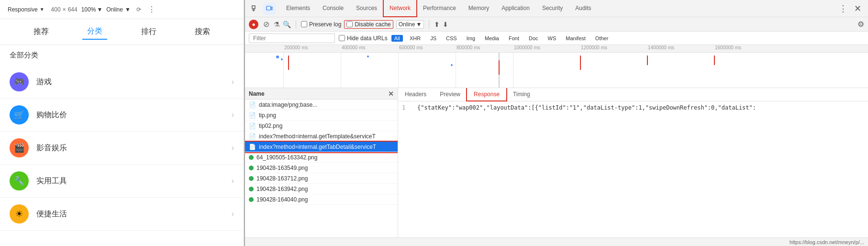  Describe the element at coordinates (287, 24) in the screenshot. I see `search-icon: 🔍` at that location.